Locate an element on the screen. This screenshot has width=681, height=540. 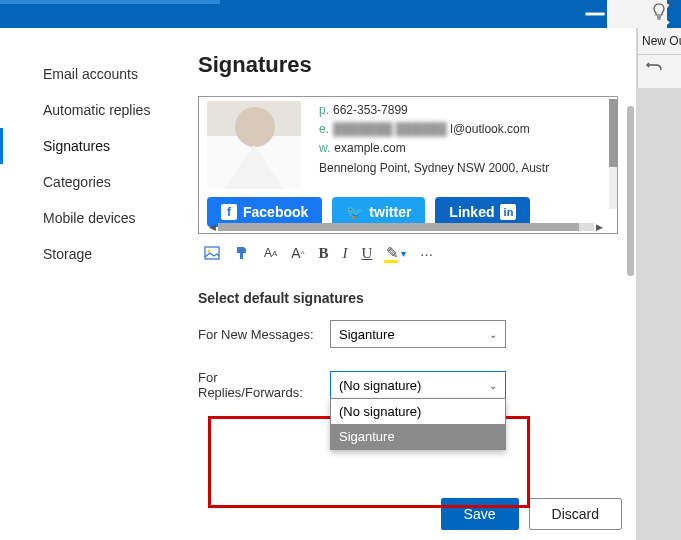
sidebar-item-mobile-devices: Mobile devices is located at coordinates (95, 218).